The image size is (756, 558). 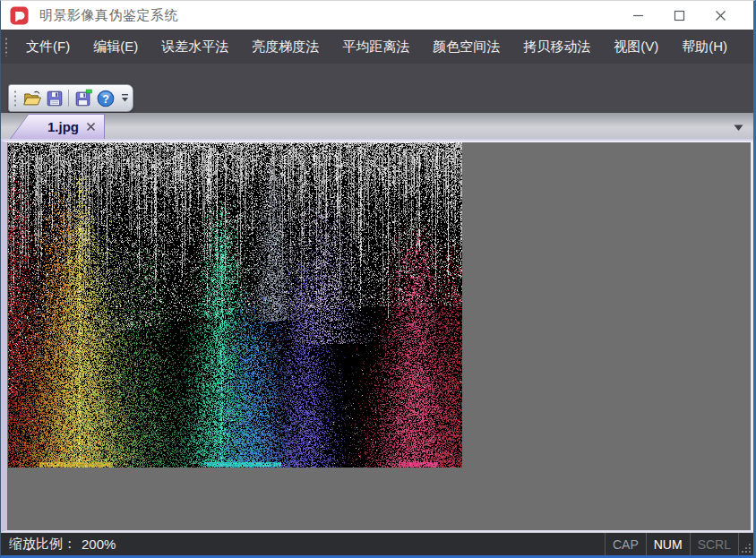 What do you see at coordinates (704, 47) in the screenshot?
I see `menu-item-help: 帮助(H)` at bounding box center [704, 47].